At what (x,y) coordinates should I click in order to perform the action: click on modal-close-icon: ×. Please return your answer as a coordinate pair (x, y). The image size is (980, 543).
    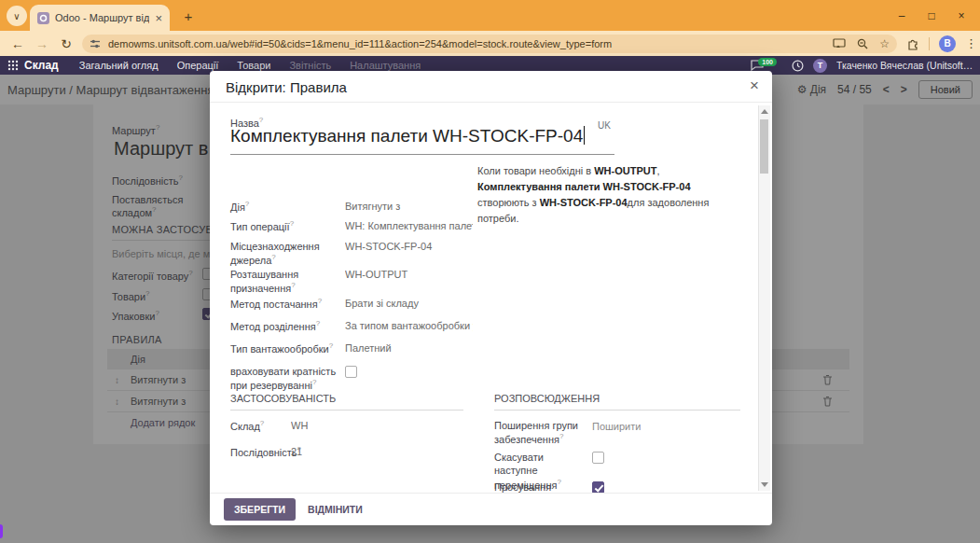
    Looking at the image, I should click on (754, 86).